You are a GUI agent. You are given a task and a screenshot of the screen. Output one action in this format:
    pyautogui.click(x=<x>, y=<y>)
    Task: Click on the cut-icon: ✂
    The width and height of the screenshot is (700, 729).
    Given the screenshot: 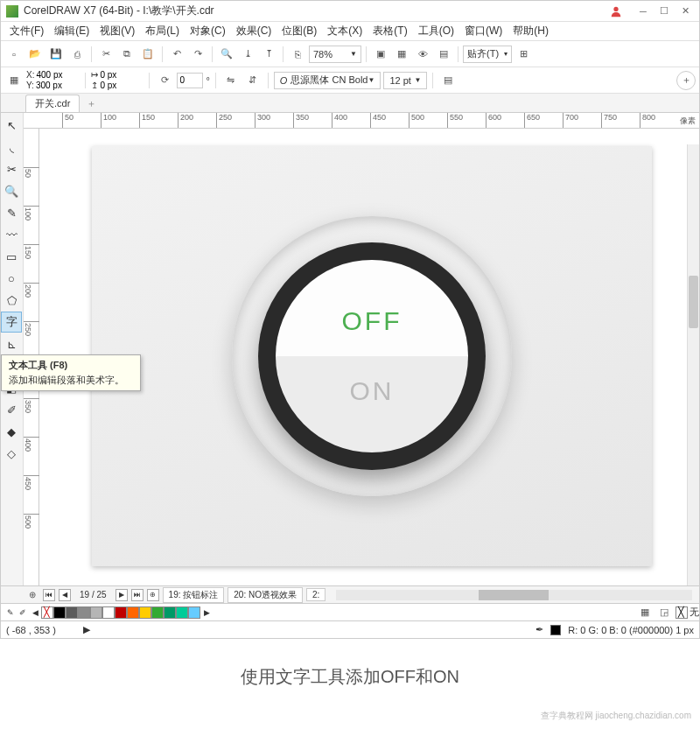 What is the action you would take?
    pyautogui.click(x=106, y=54)
    